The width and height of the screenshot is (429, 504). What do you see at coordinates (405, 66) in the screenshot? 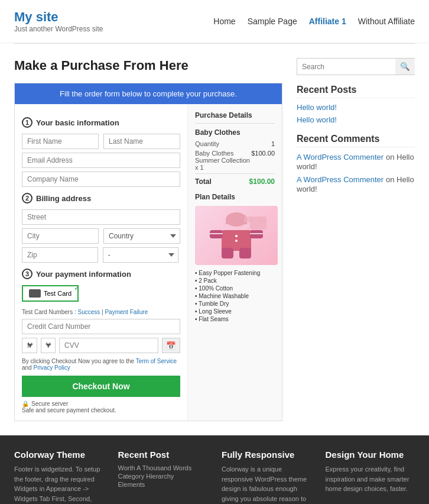
I see `search-button: 🔍` at bounding box center [405, 66].